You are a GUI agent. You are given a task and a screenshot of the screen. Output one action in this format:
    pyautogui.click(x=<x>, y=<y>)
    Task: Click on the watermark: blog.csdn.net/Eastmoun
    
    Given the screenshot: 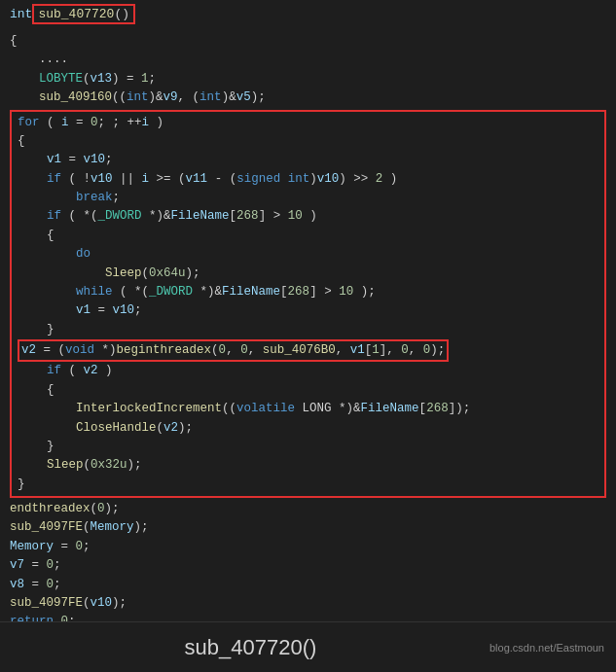 What is the action you would take?
    pyautogui.click(x=547, y=648)
    